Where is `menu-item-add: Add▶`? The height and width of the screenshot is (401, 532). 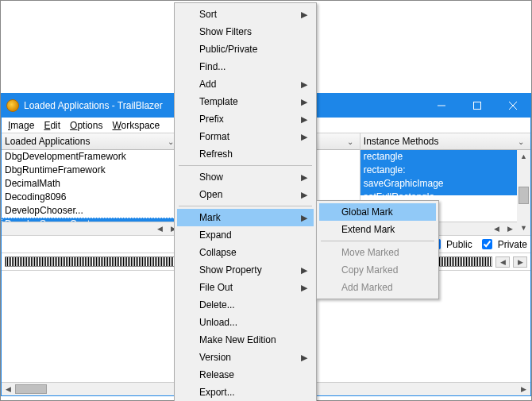
menu-item-add: Add▶ is located at coordinates (245, 84).